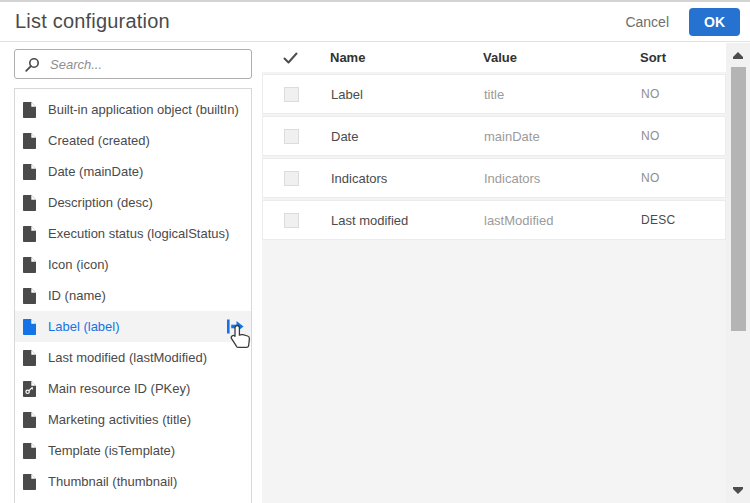  What do you see at coordinates (133, 358) in the screenshot?
I see `field-list-item: Last modified (lastModified)` at bounding box center [133, 358].